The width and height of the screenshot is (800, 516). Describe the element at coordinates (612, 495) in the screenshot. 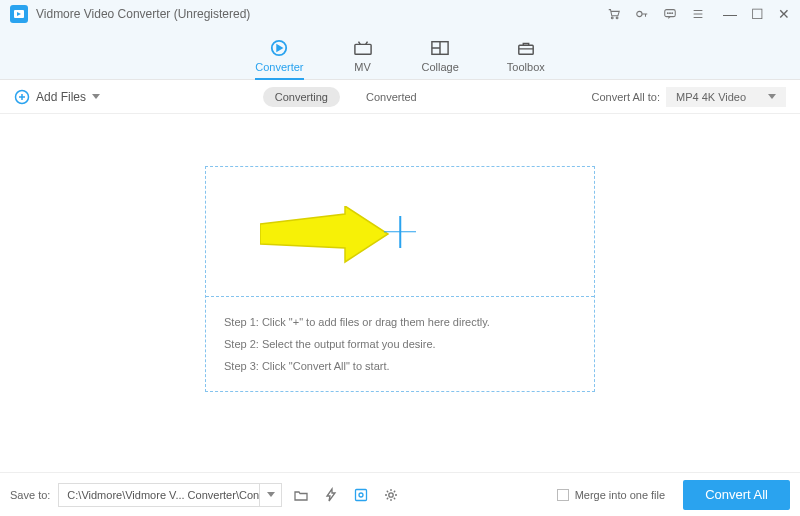

I see `merge-checkbox: Merge into one file` at that location.